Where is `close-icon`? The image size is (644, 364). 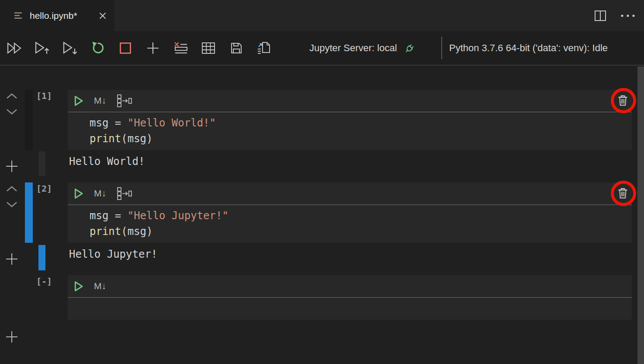
close-icon is located at coordinates (103, 16).